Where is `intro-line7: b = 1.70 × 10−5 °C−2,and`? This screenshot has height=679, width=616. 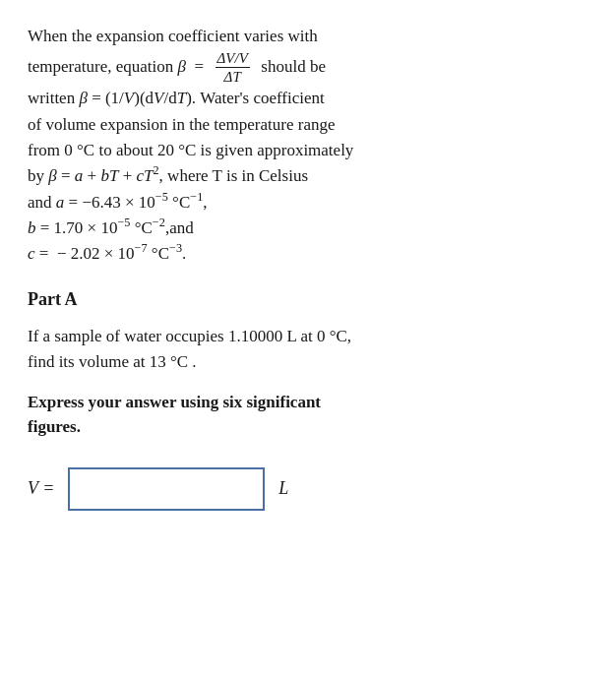
intro-line7: b = 1.70 × 10−5 °C−2,and is located at coordinates (110, 228).